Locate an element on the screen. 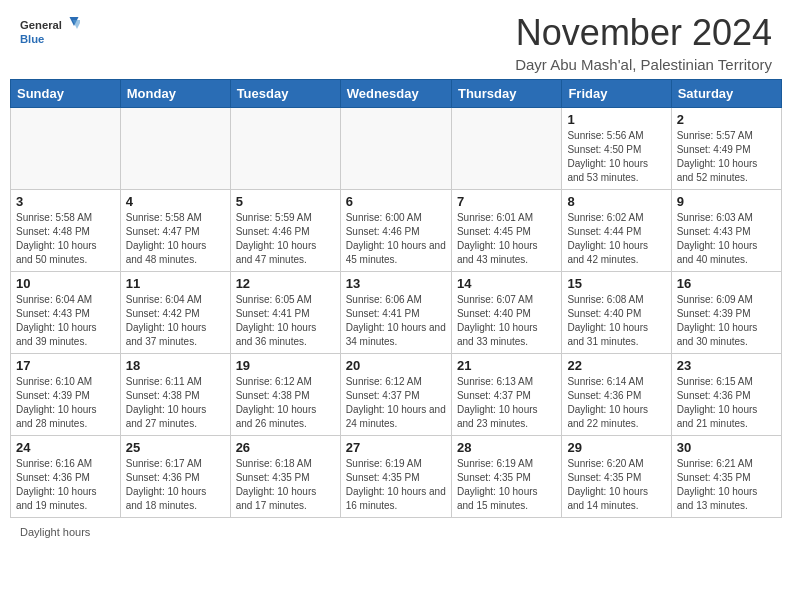 The height and width of the screenshot is (612, 792). calendar-cell: 29Sunrise: 6:20 AMSunset: 4:35 PMDayligh… is located at coordinates (616, 477).